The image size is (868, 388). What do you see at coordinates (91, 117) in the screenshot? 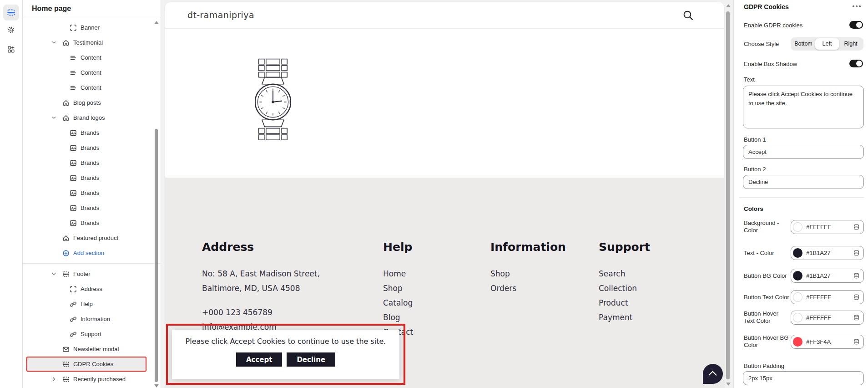
I see `sidebar-item-brand-logos: Brand logos` at bounding box center [91, 117].